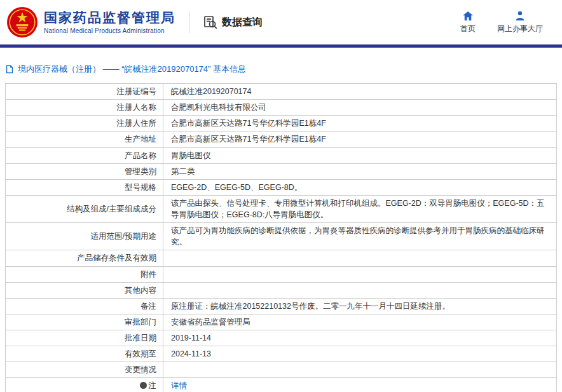 Image resolution: width=562 pixels, height=392 pixels. What do you see at coordinates (281, 274) in the screenshot?
I see `table-row: 附件` at bounding box center [281, 274].